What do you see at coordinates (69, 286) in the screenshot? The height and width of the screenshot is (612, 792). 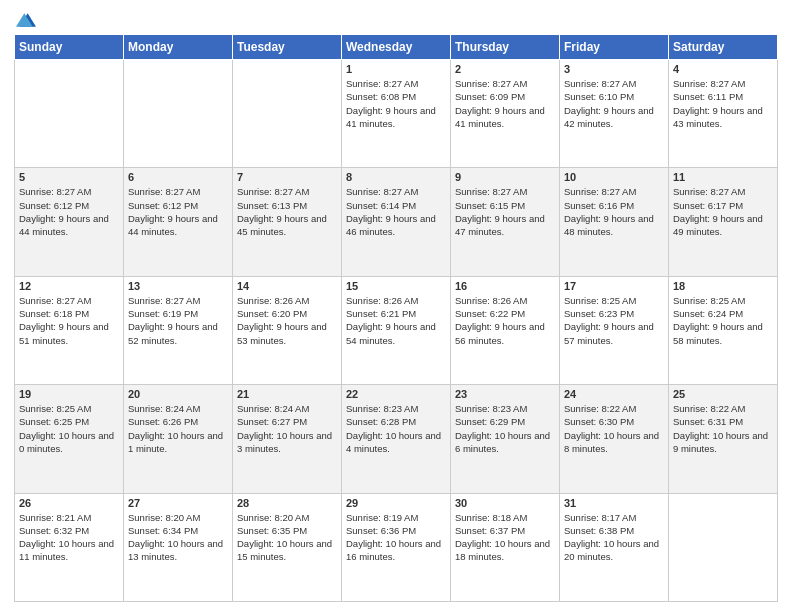 I see `day-number: 12` at bounding box center [69, 286].